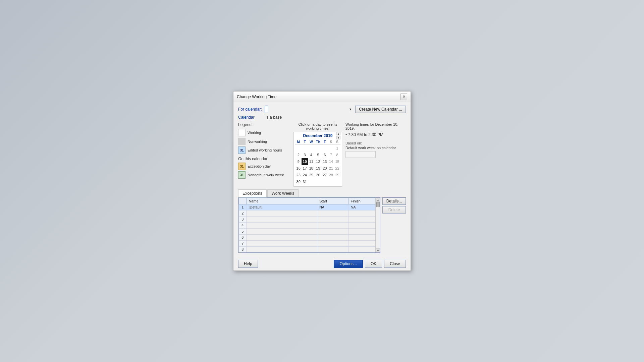 The width and height of the screenshot is (644, 362). I want to click on table-row: 2, so click(309, 213).